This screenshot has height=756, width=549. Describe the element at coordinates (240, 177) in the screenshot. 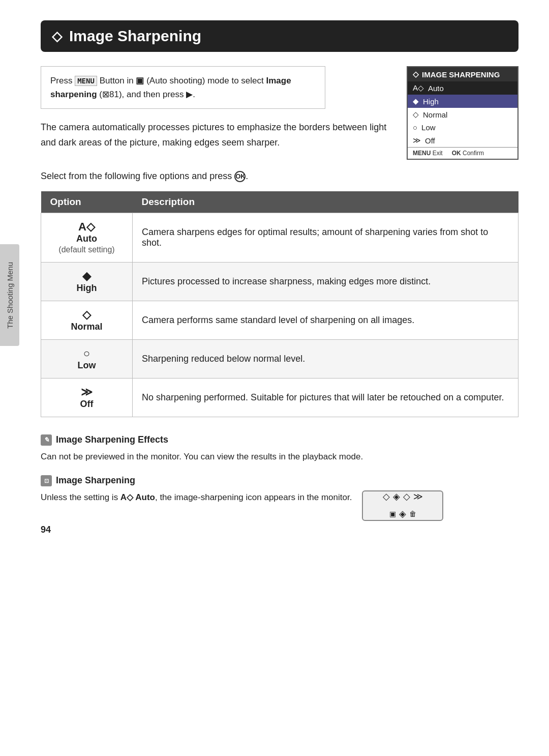

I see `ok-circle-icon: OK` at that location.